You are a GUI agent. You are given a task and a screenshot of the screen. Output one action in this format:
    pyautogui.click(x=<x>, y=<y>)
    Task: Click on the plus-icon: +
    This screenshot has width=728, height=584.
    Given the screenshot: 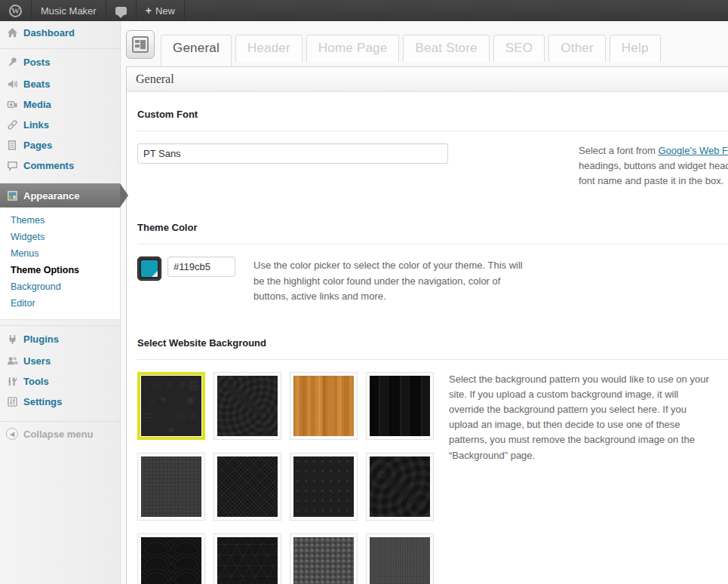 What is the action you would take?
    pyautogui.click(x=149, y=11)
    